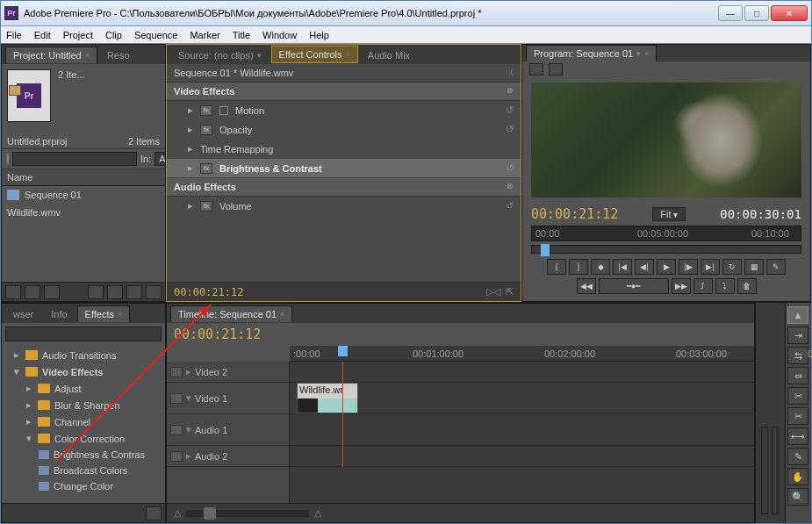 The height and width of the screenshot is (524, 812). Describe the element at coordinates (83, 455) in the screenshot. I see `tree-brightness-contrast: Brightness & Contras` at that location.